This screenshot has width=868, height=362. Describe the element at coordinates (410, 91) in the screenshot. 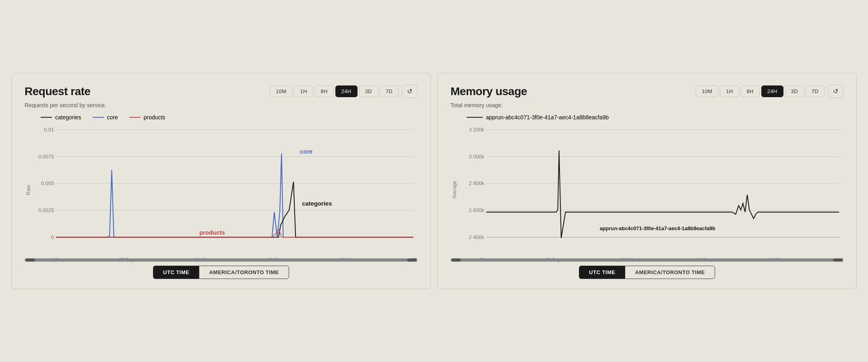

I see `left-refresh-button: ↺` at that location.